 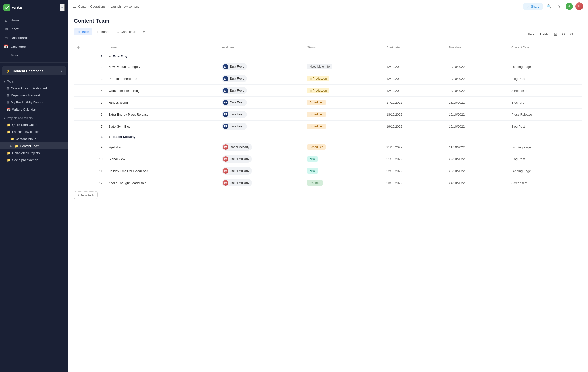 What do you see at coordinates (34, 132) in the screenshot?
I see `sidebar-item-launch-new-content: 📁 Launch new content` at bounding box center [34, 132].